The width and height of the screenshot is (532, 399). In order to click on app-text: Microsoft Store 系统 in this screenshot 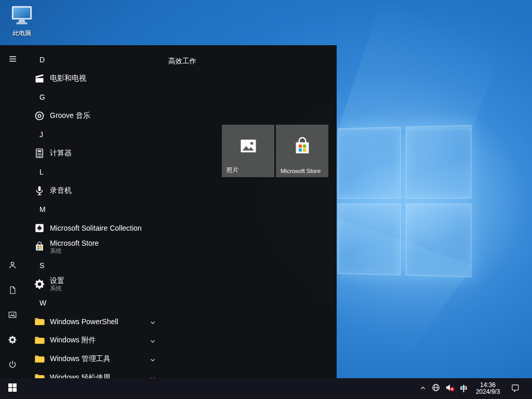, I will do `click(74, 247)`.